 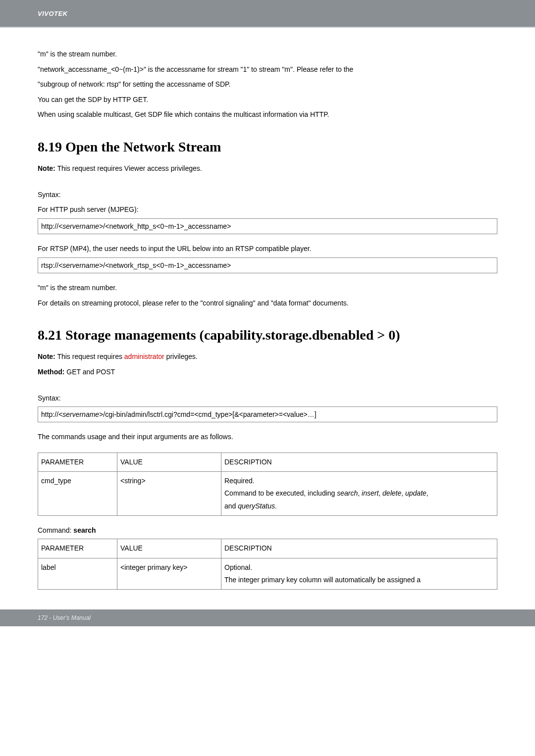 What do you see at coordinates (78, 573) in the screenshot?
I see `cell-param: label` at bounding box center [78, 573].